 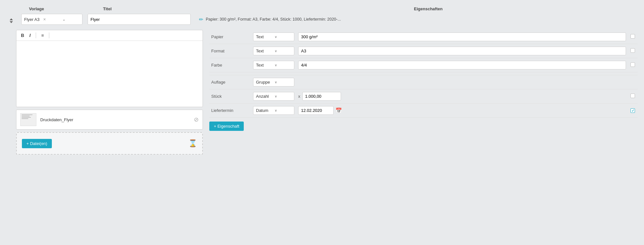 I want to click on sort-up-icon, so click(x=11, y=19).